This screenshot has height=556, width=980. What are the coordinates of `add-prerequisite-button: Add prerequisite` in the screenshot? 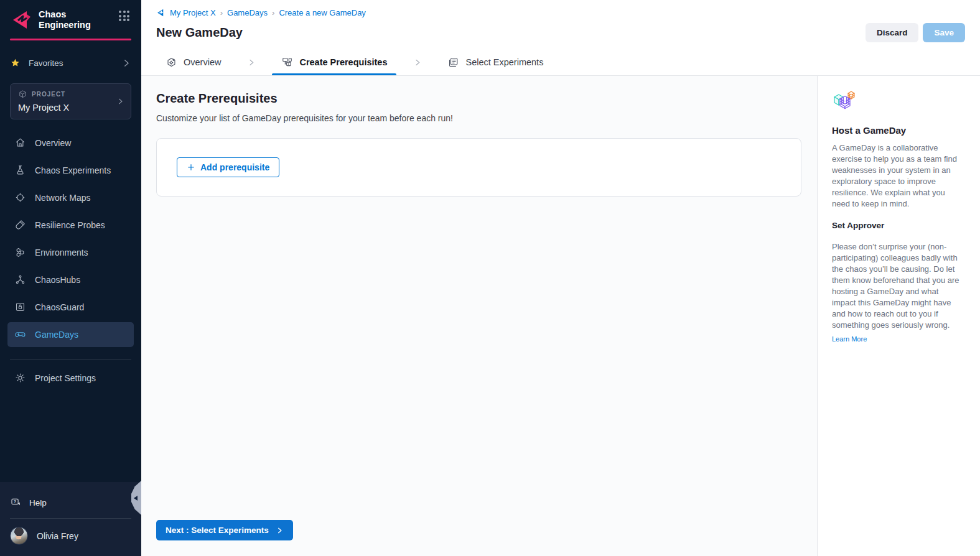 It's located at (228, 167).